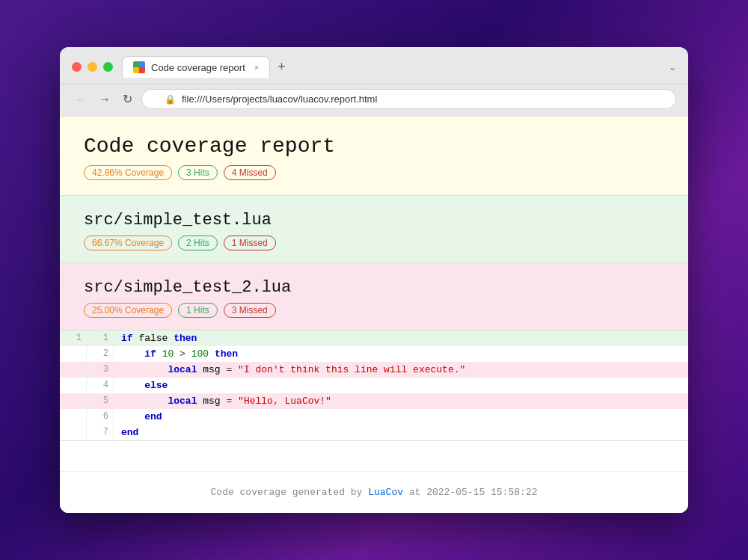 The image size is (748, 560). I want to click on report-badges: 42.86% Coverage 3 Hits 4 Missed, so click(374, 173).